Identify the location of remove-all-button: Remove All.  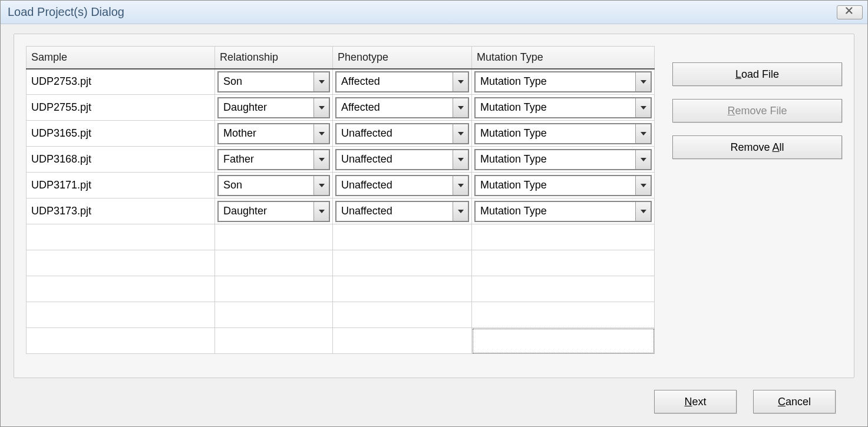
(757, 147).